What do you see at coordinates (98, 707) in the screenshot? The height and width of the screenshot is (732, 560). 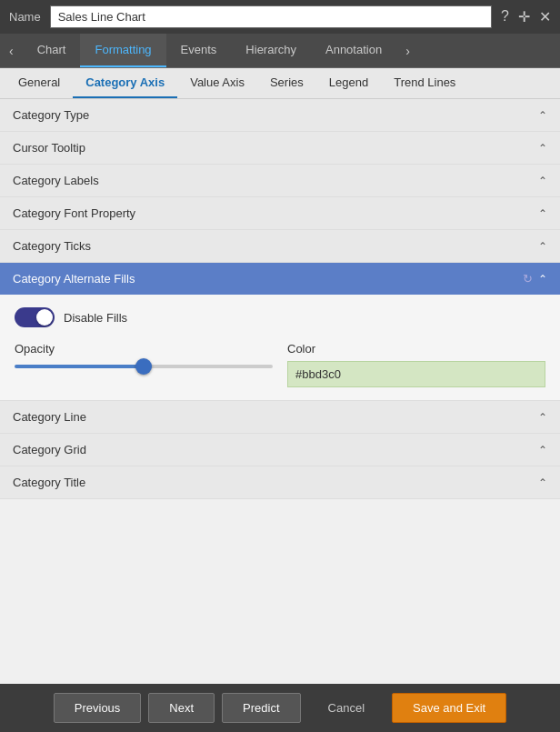 I see `previous-button: Previous` at bounding box center [98, 707].